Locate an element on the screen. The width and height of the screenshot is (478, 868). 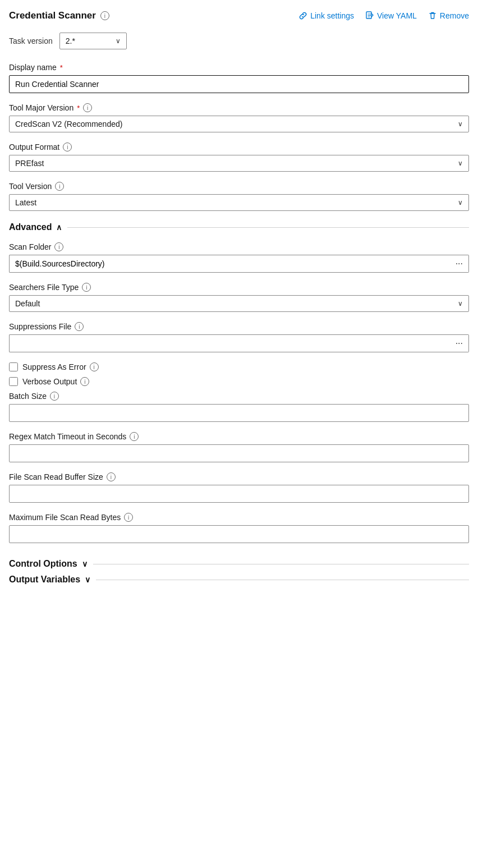
tool-version-label-row: Tool Version i is located at coordinates (239, 186).